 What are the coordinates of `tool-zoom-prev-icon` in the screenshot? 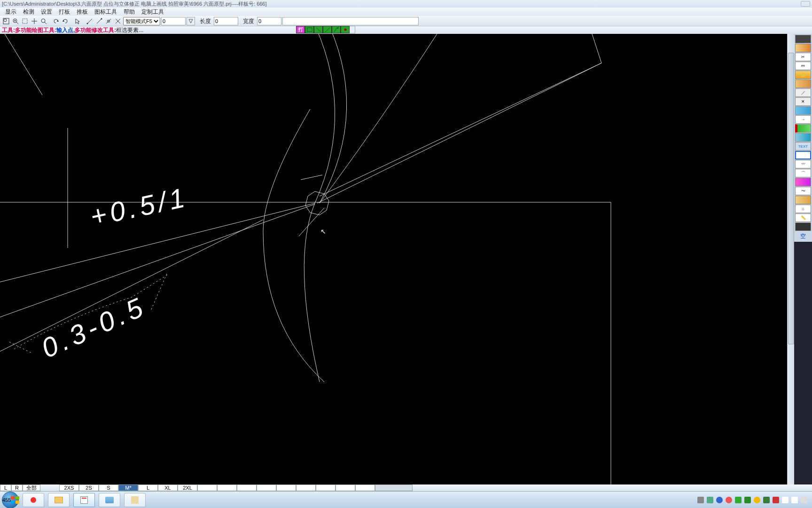 It's located at (44, 21).